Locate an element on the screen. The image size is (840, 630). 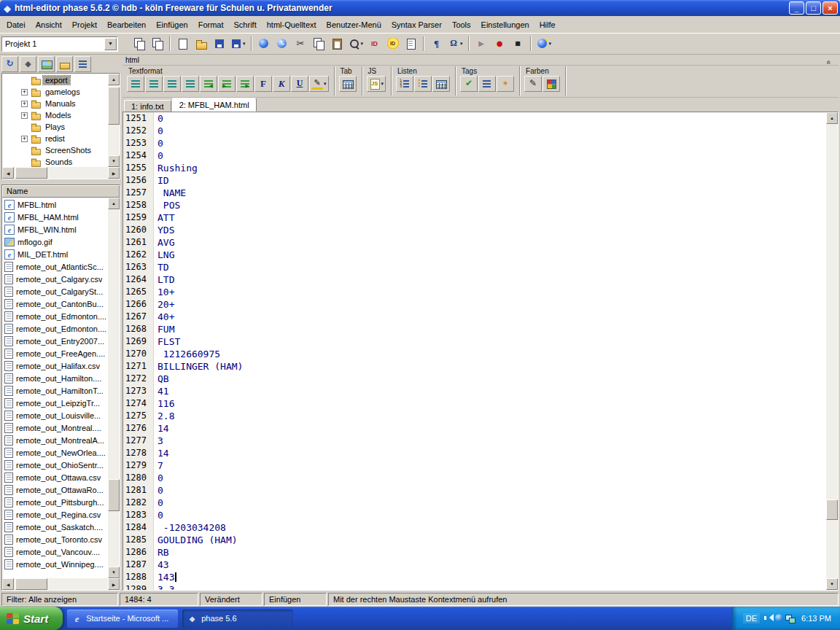
file-item-remote-out-freeagen: remote_out_FreeAgen.... is located at coordinates (55, 353).